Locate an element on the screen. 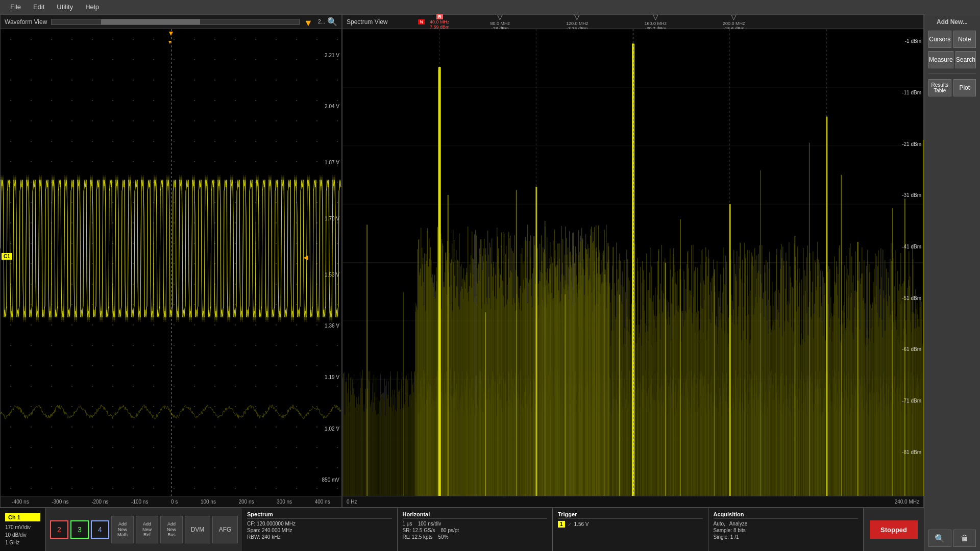 The image size is (980, 551). freq-40-label: 40.0 MHz is located at coordinates (440, 22).